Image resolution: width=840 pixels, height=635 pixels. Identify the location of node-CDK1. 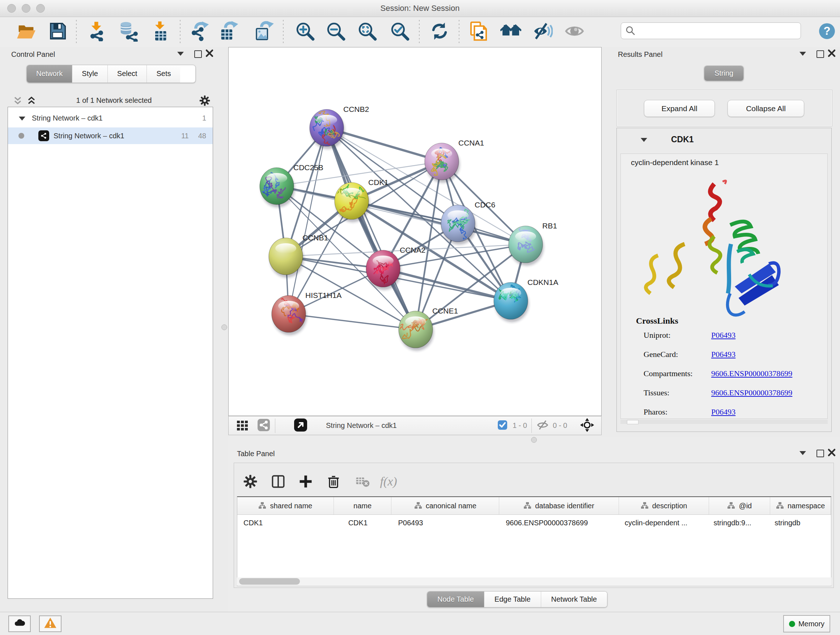
(352, 202).